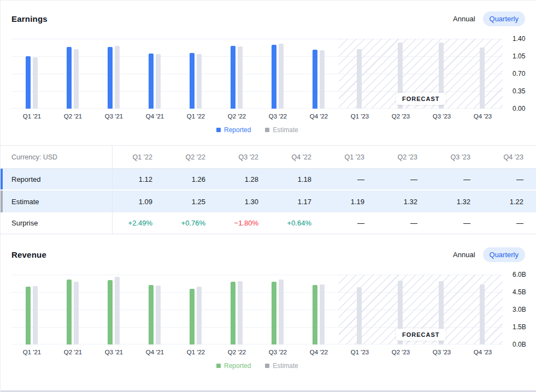  What do you see at coordinates (219, 366) in the screenshot?
I see `reported-swatch-icon` at bounding box center [219, 366].